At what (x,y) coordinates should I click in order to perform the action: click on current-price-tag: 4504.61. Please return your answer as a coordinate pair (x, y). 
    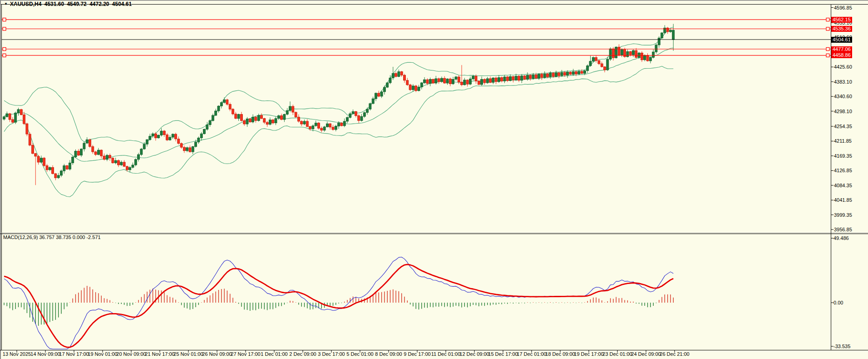
    Looking at the image, I should click on (842, 40).